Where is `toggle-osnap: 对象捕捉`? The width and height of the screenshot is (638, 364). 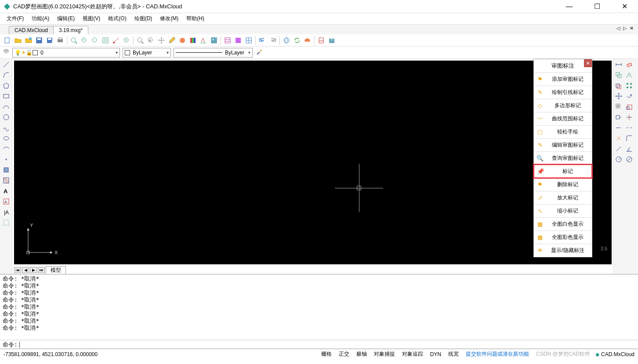 toggle-osnap: 对象捕捉 is located at coordinates (384, 354).